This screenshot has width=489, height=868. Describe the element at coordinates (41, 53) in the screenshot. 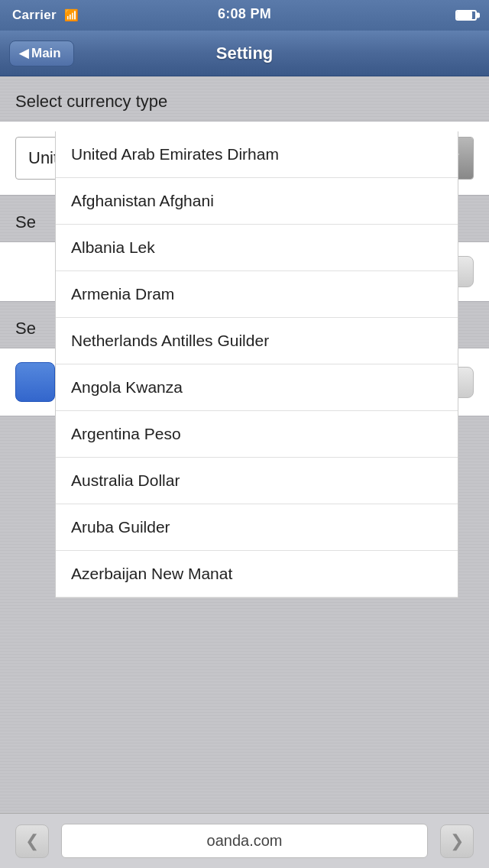

I see `back-button: ◀ Main` at that location.